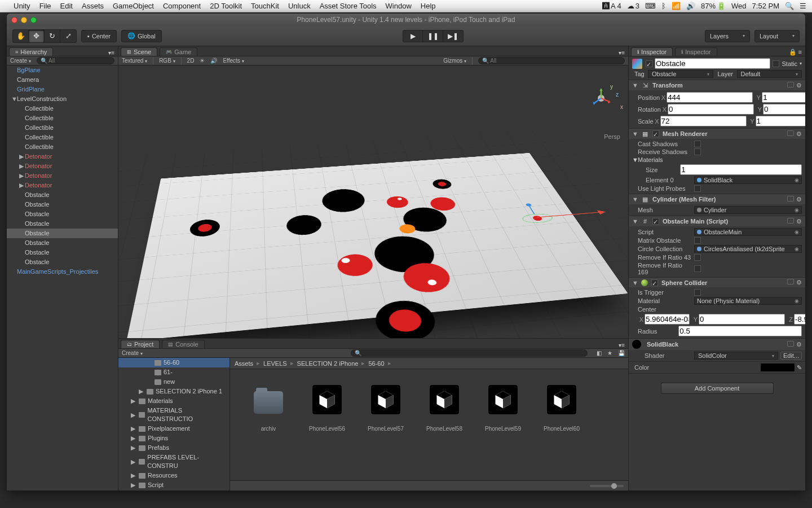 This screenshot has height=508, width=812. Describe the element at coordinates (748, 210) in the screenshot. I see `mesh-field: Cylinder◉` at that location.